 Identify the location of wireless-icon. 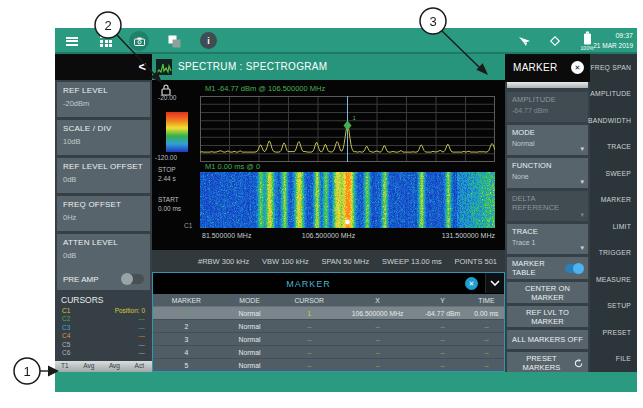
(524, 41).